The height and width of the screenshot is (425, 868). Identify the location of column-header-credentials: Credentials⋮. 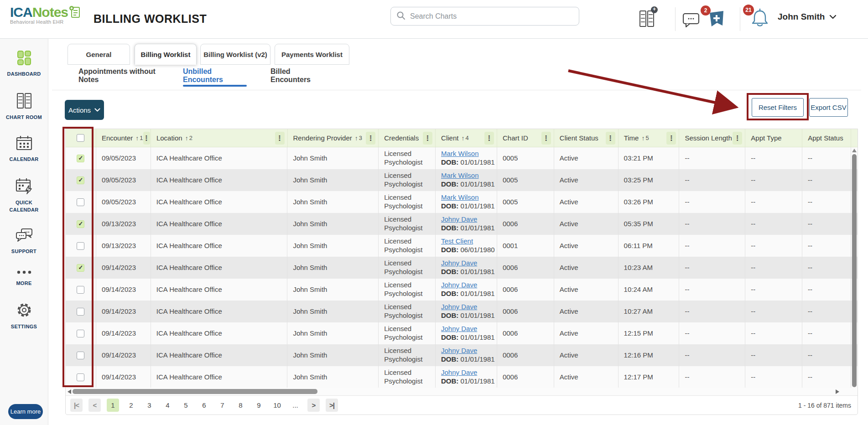
(407, 138).